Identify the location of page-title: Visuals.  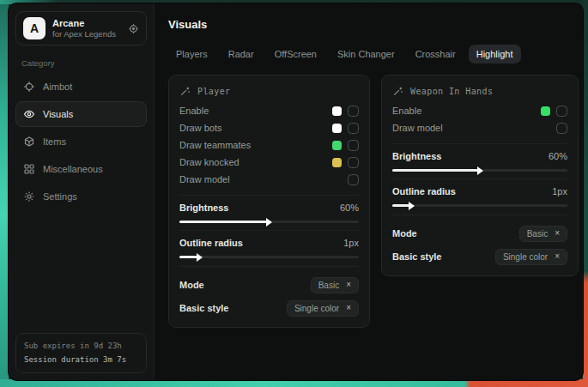
(373, 24).